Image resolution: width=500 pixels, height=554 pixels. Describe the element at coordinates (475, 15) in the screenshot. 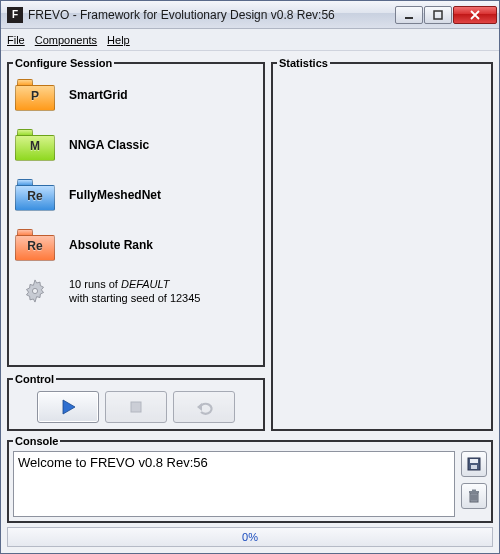

I see `close-button` at that location.